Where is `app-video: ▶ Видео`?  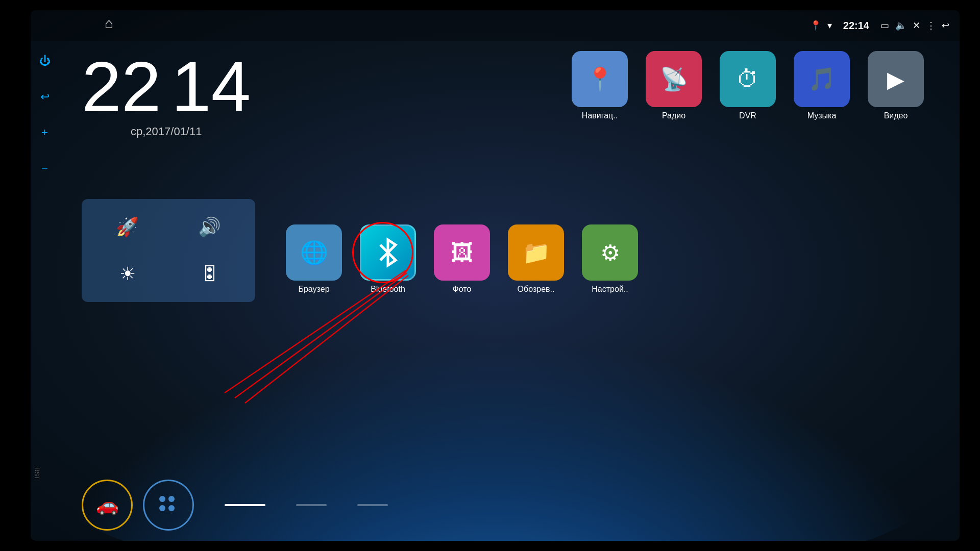 app-video: ▶ Видео is located at coordinates (896, 86).